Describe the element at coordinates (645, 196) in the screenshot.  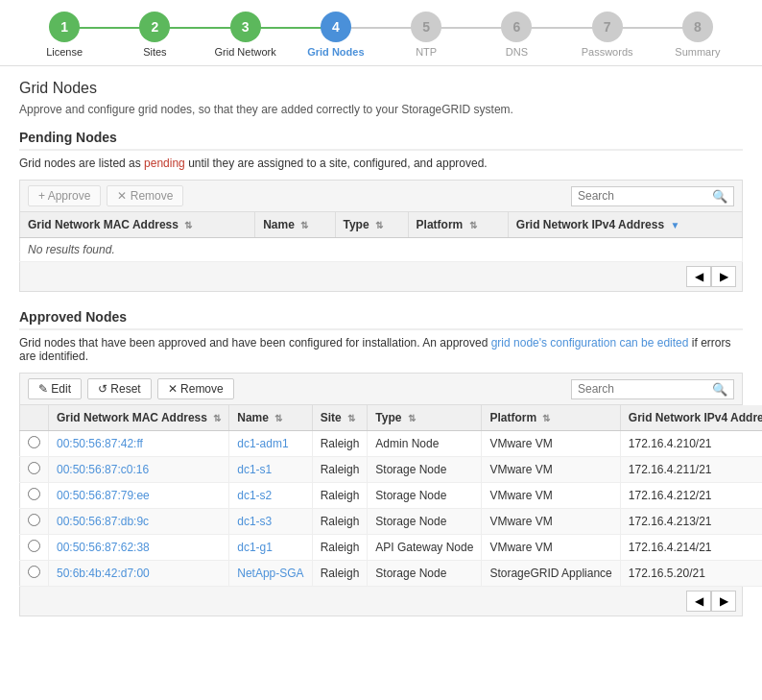
I see `pending-search-input` at that location.